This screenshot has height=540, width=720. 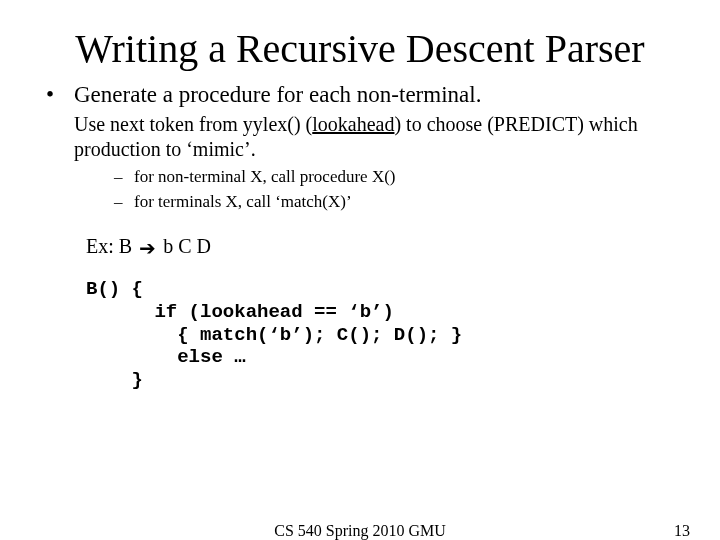 I want to click on slide-title: Writing a Recursive Descent Parser, so click(x=360, y=36).